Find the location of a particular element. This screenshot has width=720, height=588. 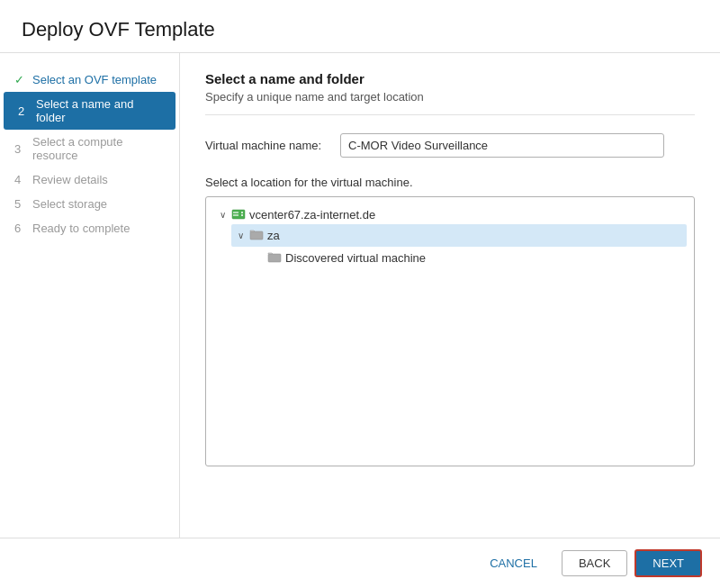

dialog-title: Deploy OVF Template is located at coordinates (360, 27).